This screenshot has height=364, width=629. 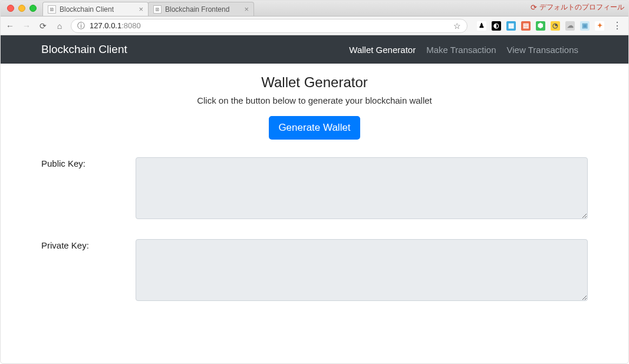 What do you see at coordinates (496, 26) in the screenshot?
I see `ext-mask-icon: ◐` at bounding box center [496, 26].